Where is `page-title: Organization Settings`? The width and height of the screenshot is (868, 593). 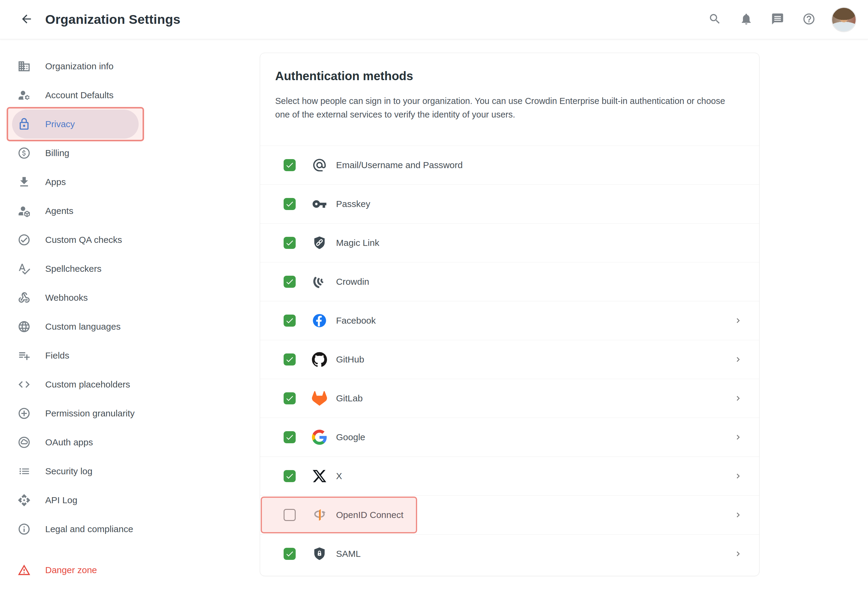 page-title: Organization Settings is located at coordinates (113, 19).